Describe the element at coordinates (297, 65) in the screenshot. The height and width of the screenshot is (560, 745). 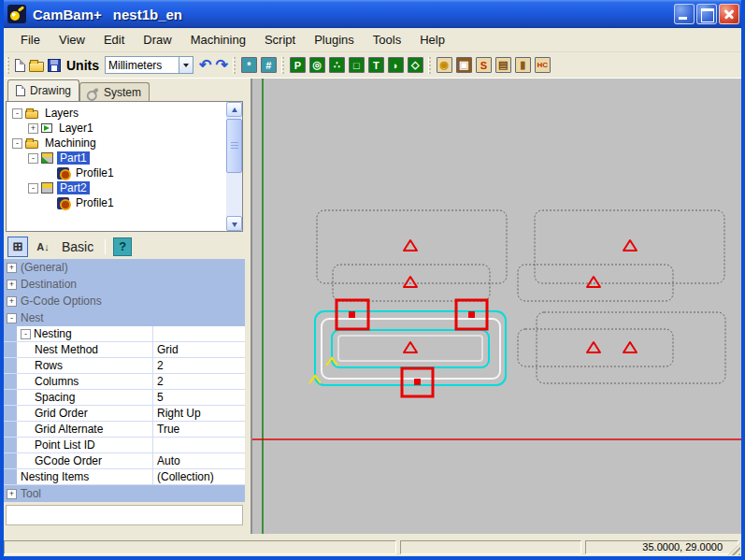
I see `draw-polyline-button: P` at that location.